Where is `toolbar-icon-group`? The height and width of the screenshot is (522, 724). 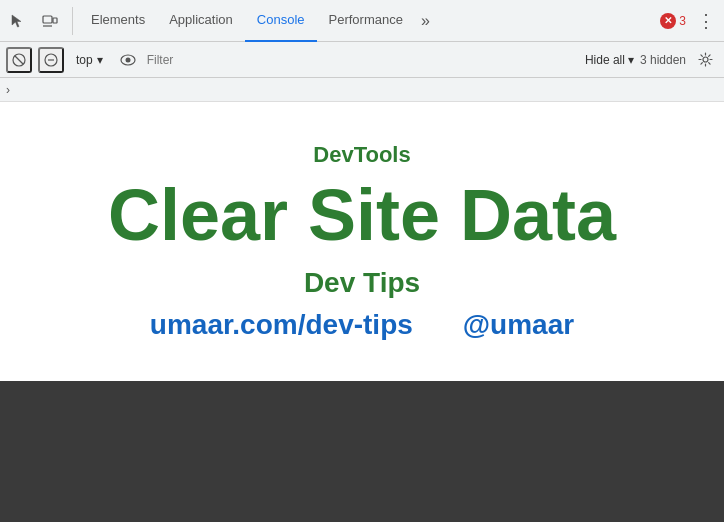
toolbar-icon-group is located at coordinates (38, 21).